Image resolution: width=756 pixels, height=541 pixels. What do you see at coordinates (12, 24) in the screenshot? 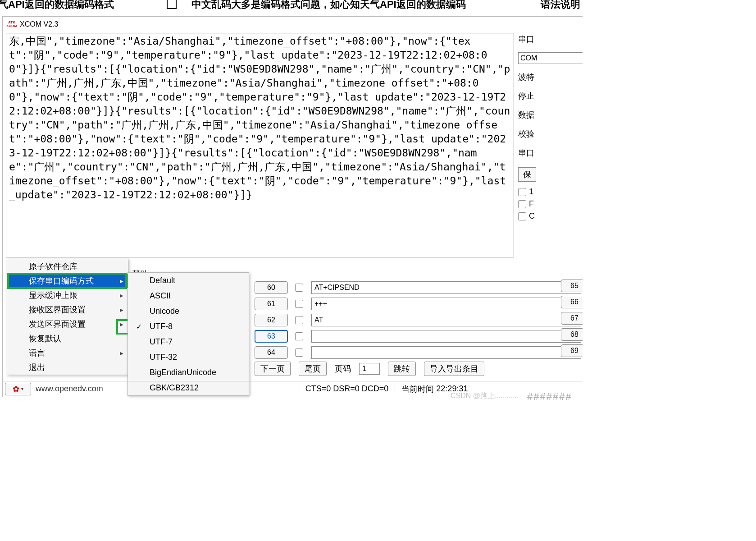
I see `app-icon: ATKXCOM` at bounding box center [12, 24].